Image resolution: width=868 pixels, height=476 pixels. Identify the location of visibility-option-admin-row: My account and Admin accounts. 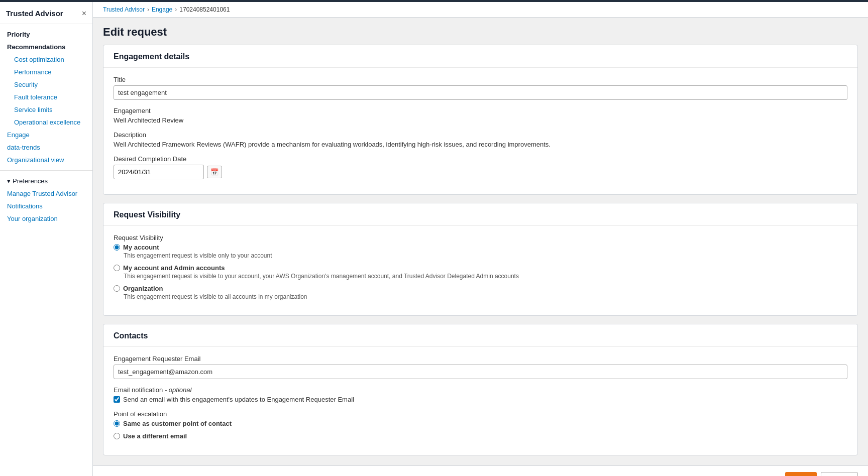
(480, 268).